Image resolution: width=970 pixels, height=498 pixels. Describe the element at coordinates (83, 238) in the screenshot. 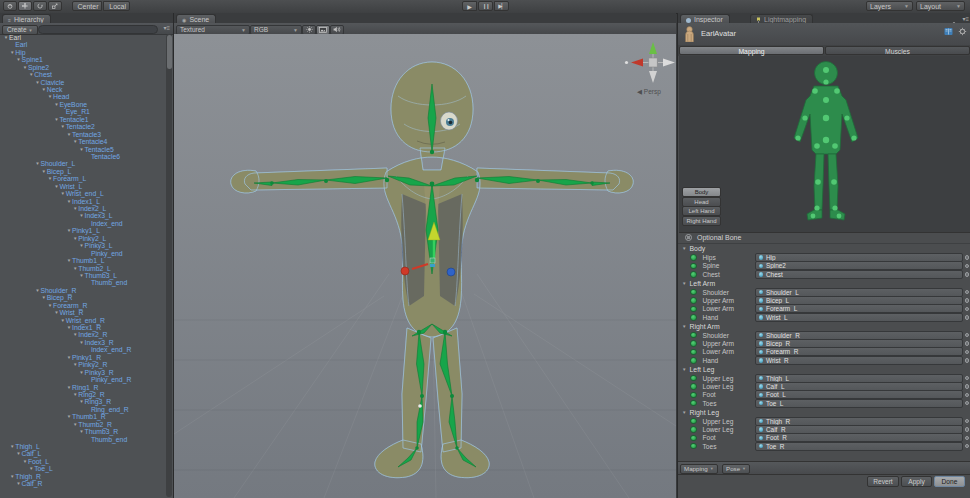

I see `hierarchy-item: ▼Pinky2_L` at that location.